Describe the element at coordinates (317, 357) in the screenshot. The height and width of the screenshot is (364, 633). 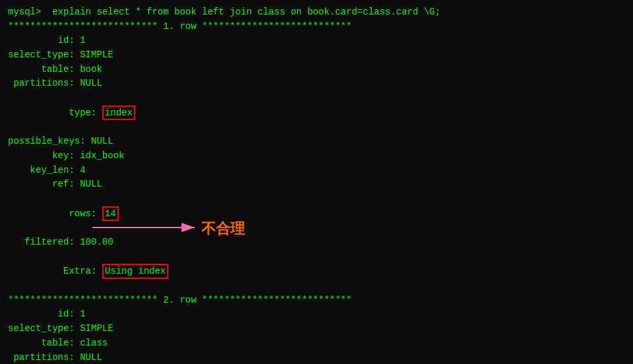
I see `row2-partitions: partitions: NULL` at that location.